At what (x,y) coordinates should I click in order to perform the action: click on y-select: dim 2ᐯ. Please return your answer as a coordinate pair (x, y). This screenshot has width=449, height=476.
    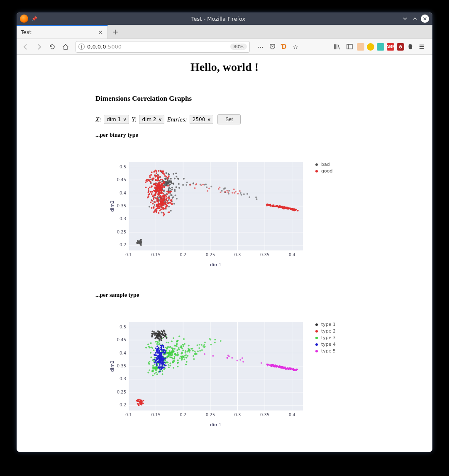
    Looking at the image, I should click on (152, 119).